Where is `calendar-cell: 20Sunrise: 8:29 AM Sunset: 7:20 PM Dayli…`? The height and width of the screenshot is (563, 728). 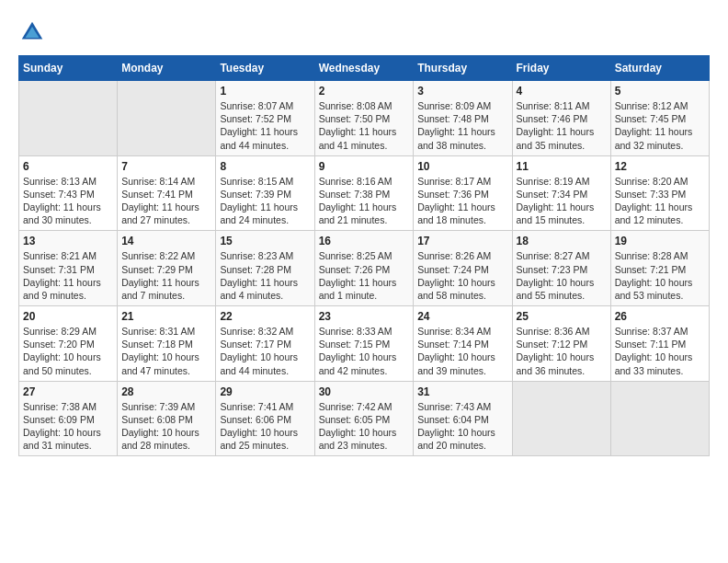
calendar-cell: 20Sunrise: 8:29 AM Sunset: 7:20 PM Dayli… is located at coordinates (68, 344).